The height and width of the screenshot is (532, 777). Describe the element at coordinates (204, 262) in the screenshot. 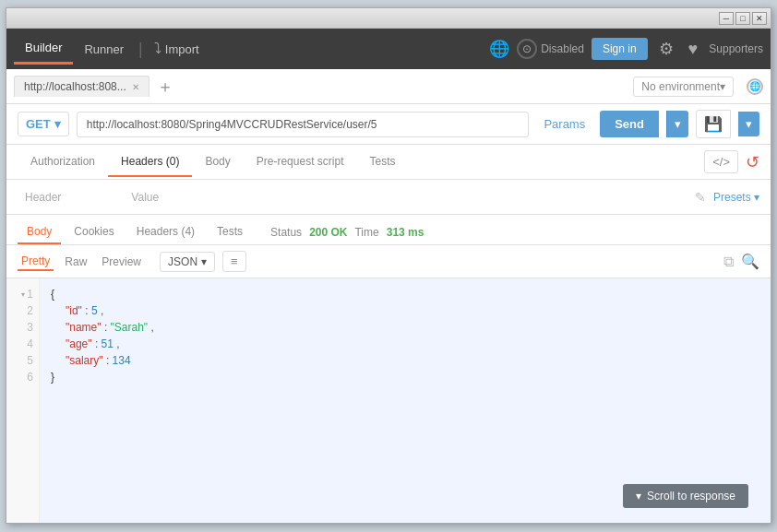

I see `json-arrow: ▾` at that location.